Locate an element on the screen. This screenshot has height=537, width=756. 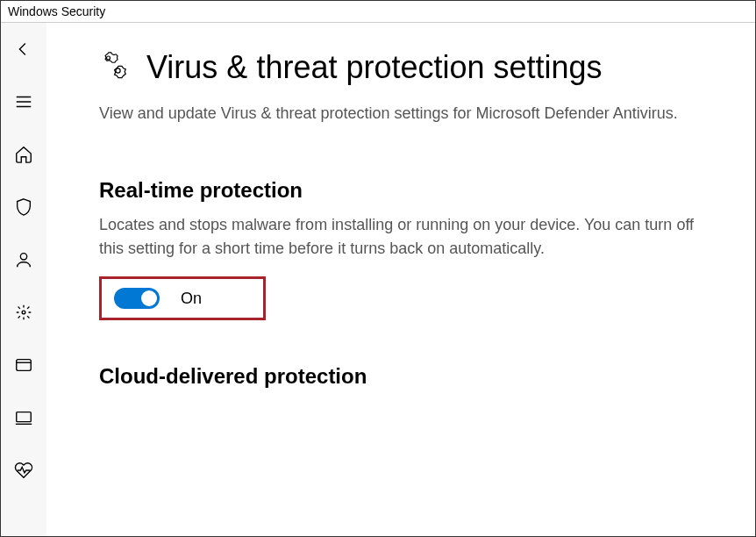
back-icon is located at coordinates (24, 49).